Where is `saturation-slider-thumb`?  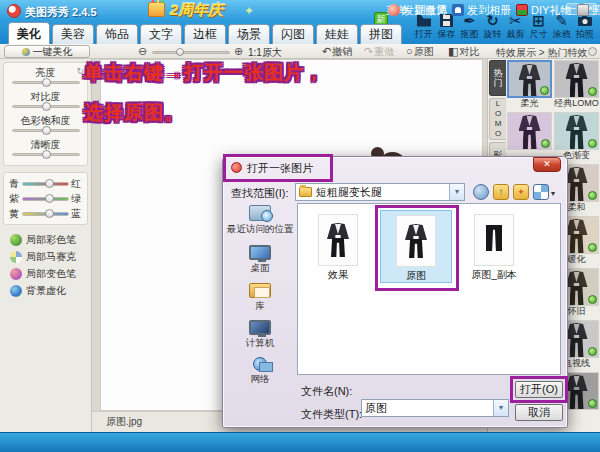 saturation-slider-thumb is located at coordinates (46, 130).